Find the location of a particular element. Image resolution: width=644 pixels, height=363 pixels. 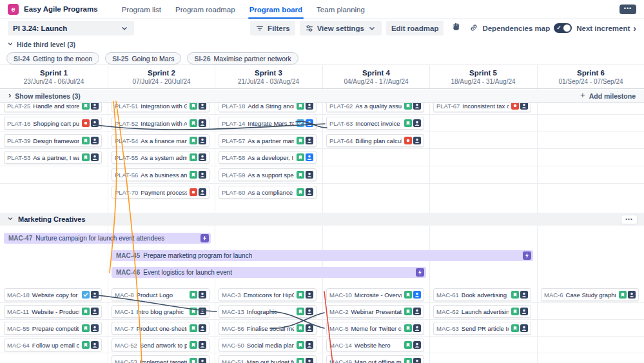

issue-card-plat-60: PLAT-60As a compliance of... is located at coordinates (268, 192).